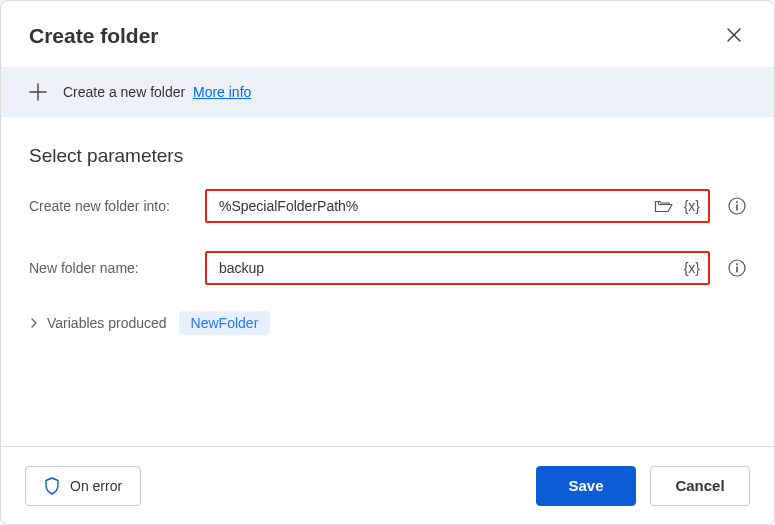  Describe the element at coordinates (446, 268) in the screenshot. I see `name-input` at that location.